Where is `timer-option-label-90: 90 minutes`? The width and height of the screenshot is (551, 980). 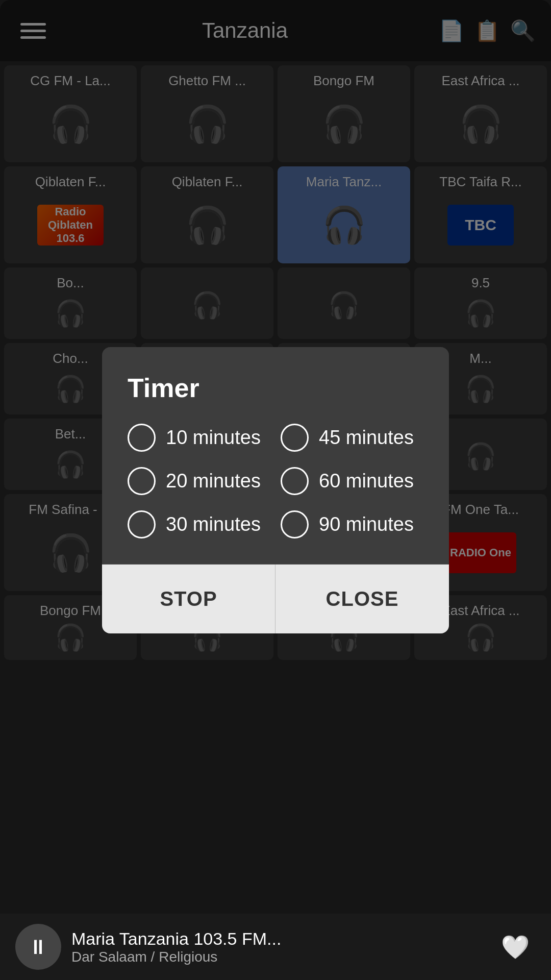
timer-option-label-90: 90 minutes is located at coordinates (366, 525).